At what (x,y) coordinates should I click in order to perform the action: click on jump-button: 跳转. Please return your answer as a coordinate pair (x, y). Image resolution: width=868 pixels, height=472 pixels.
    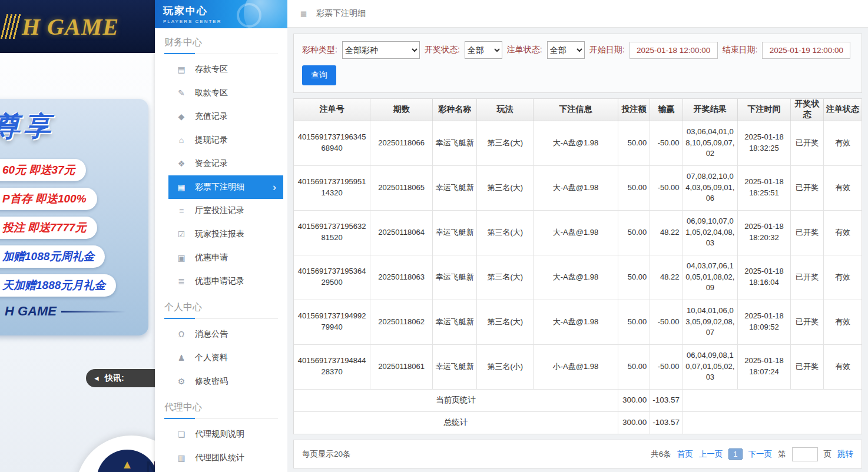
    Looking at the image, I should click on (846, 454).